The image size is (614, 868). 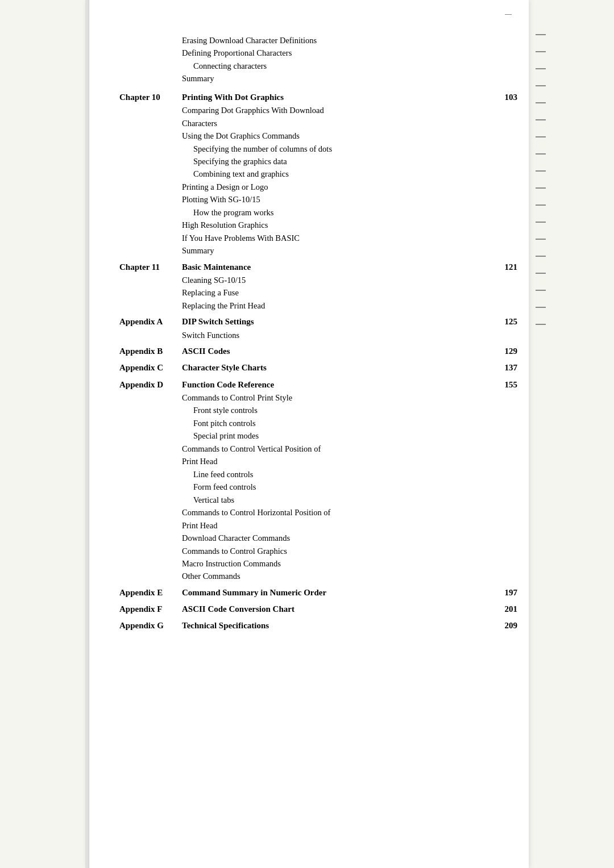 What do you see at coordinates (503, 328) in the screenshot?
I see `toc-section-page: 125` at bounding box center [503, 328].